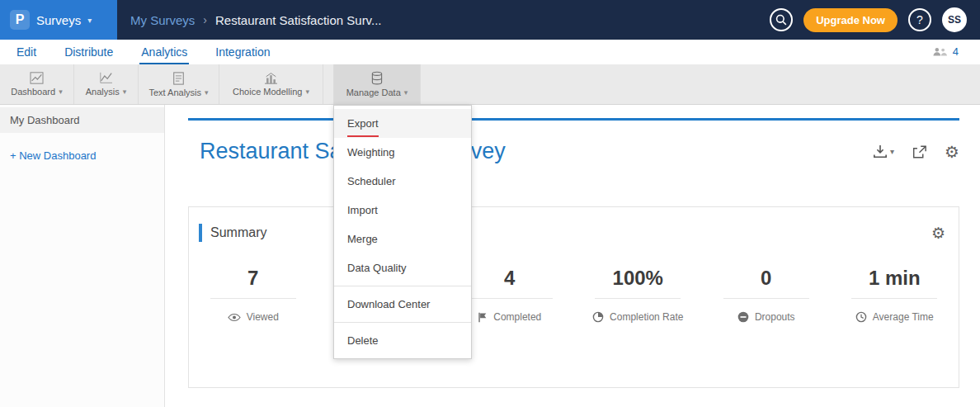 Image resolution: width=980 pixels, height=407 pixels. What do you see at coordinates (253, 295) in the screenshot?
I see `stat-viewed: 7 Viewed` at bounding box center [253, 295].